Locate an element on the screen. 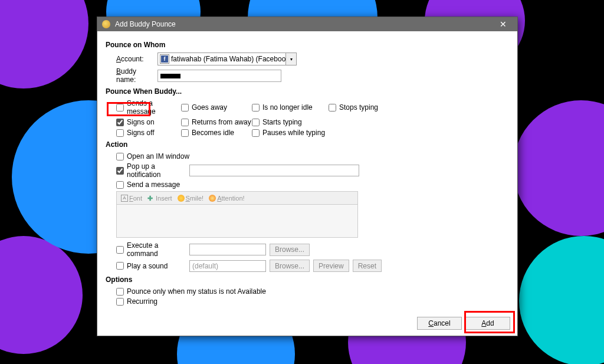  browse-cmd-button: Browse... is located at coordinates (290, 250).